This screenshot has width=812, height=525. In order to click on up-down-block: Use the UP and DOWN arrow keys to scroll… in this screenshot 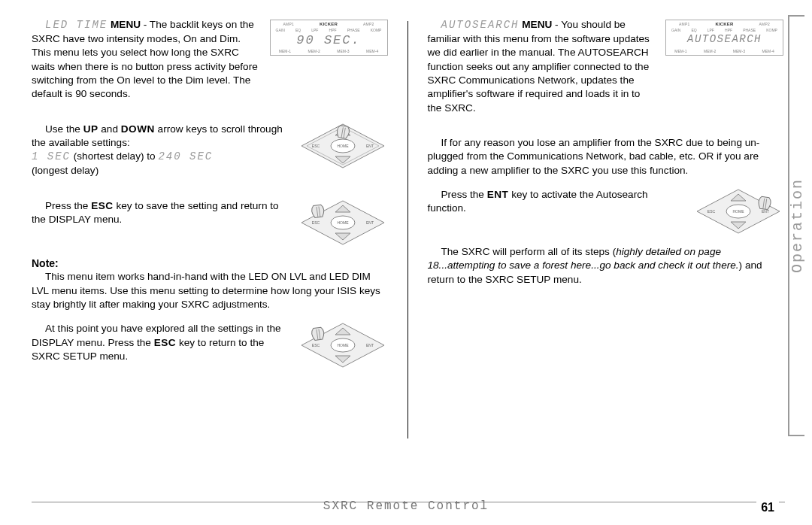, I will do `click(210, 156)`.